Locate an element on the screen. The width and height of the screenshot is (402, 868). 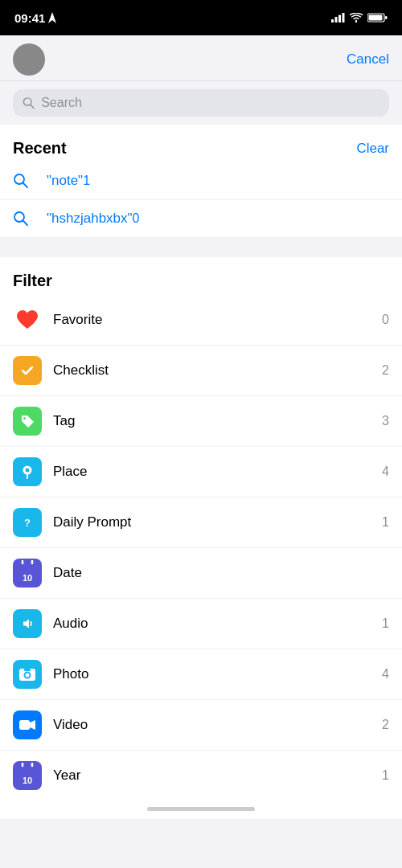
filter-tag-label: Tag is located at coordinates (217, 421).